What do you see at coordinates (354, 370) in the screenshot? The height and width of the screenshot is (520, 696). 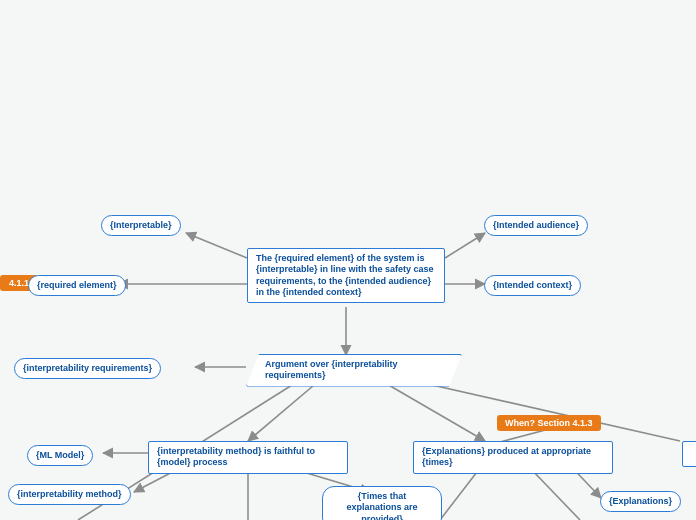 I see `node-argument: Argument over {interpretability requirem…` at bounding box center [354, 370].